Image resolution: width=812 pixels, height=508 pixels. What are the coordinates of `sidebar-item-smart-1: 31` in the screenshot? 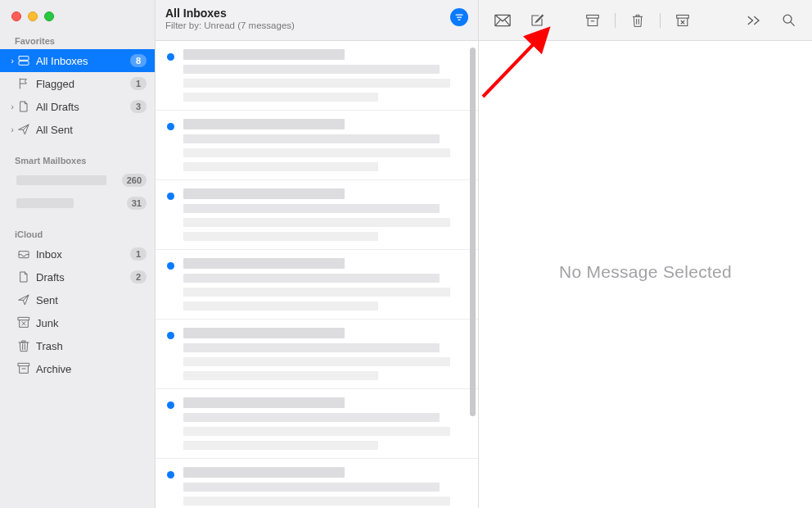 It's located at (77, 203).